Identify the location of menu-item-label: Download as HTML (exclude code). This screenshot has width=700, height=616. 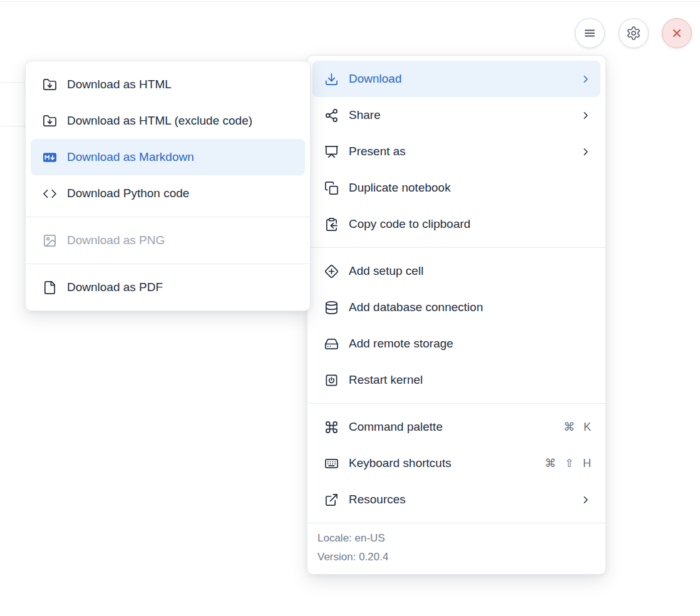
(182, 121).